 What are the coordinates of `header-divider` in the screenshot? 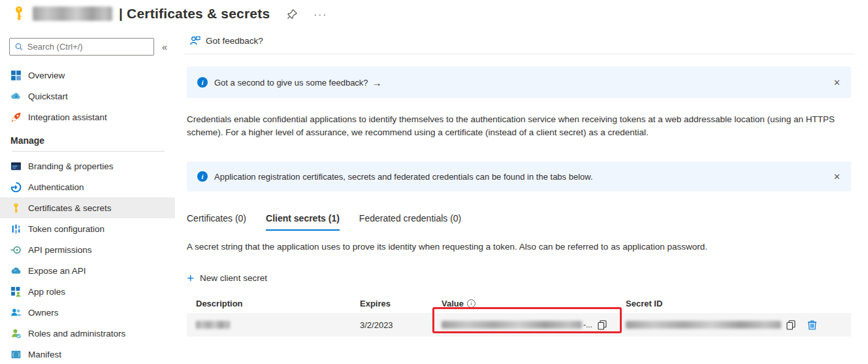 It's located at (520, 54).